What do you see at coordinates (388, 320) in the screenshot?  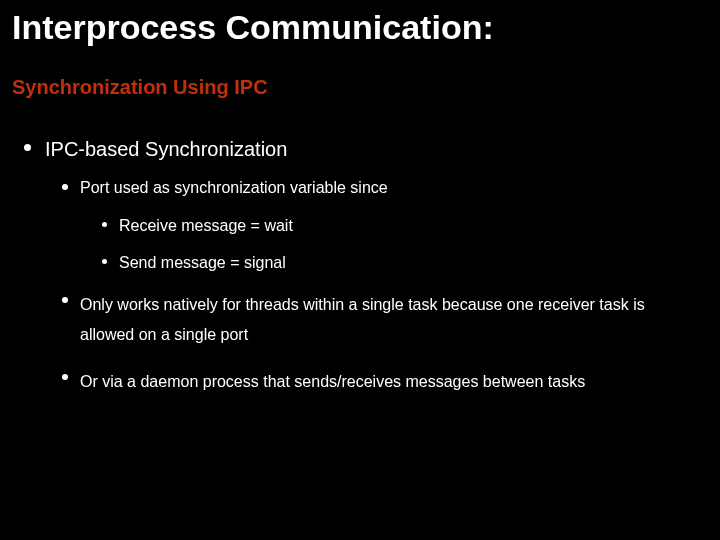 I see `bullet-text: Only works natively for threads within a…` at bounding box center [388, 320].